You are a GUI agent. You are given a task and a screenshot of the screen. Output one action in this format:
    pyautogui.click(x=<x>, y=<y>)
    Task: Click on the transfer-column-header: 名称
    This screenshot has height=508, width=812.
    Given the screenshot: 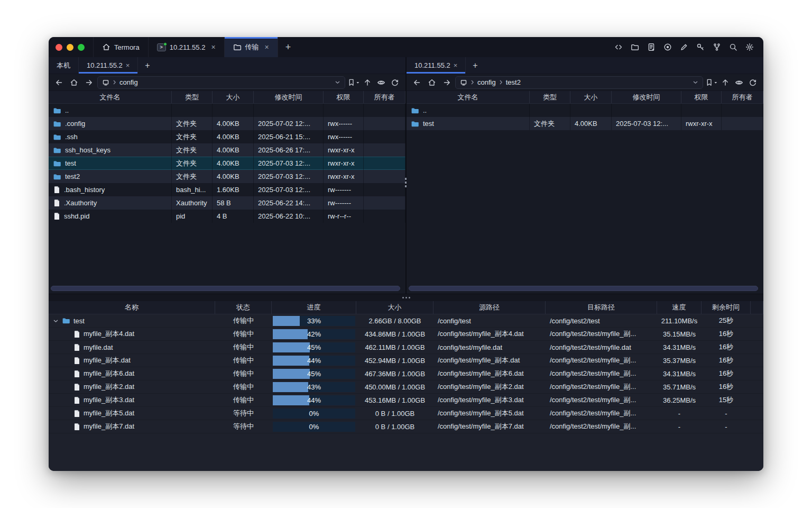 What is the action you would take?
    pyautogui.click(x=132, y=307)
    